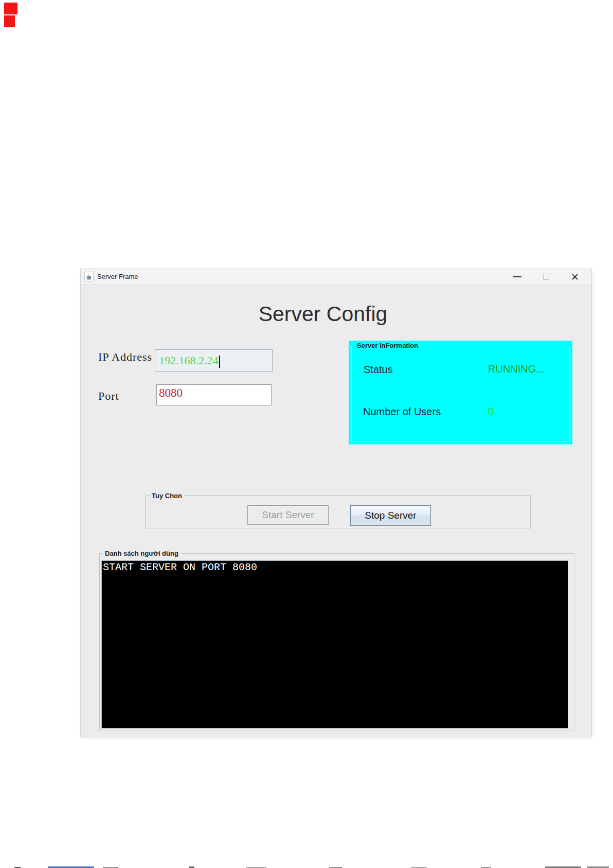  I want to click on red-marker-top, so click(11, 8).